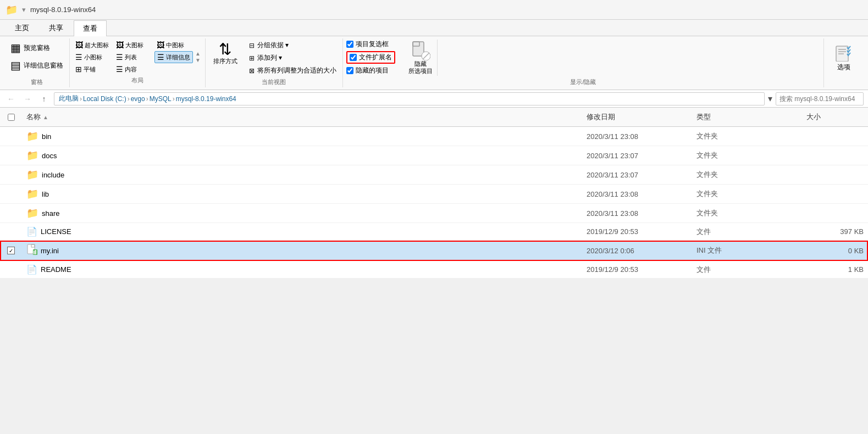 This screenshot has width=868, height=434. What do you see at coordinates (11, 99) in the screenshot?
I see `back-button: ←` at bounding box center [11, 99].